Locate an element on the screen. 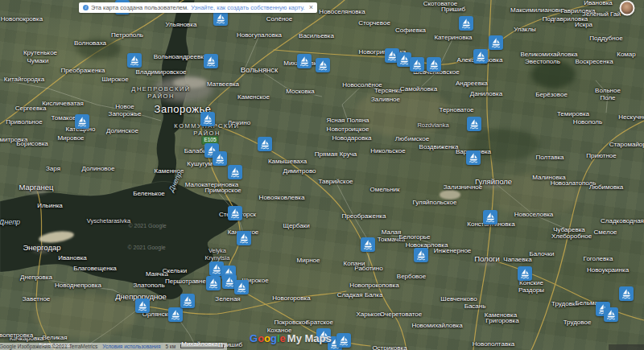 This screenshot has height=350, width=644. create-map-link: Узнайте, как создать собственную карту. is located at coordinates (248, 8).